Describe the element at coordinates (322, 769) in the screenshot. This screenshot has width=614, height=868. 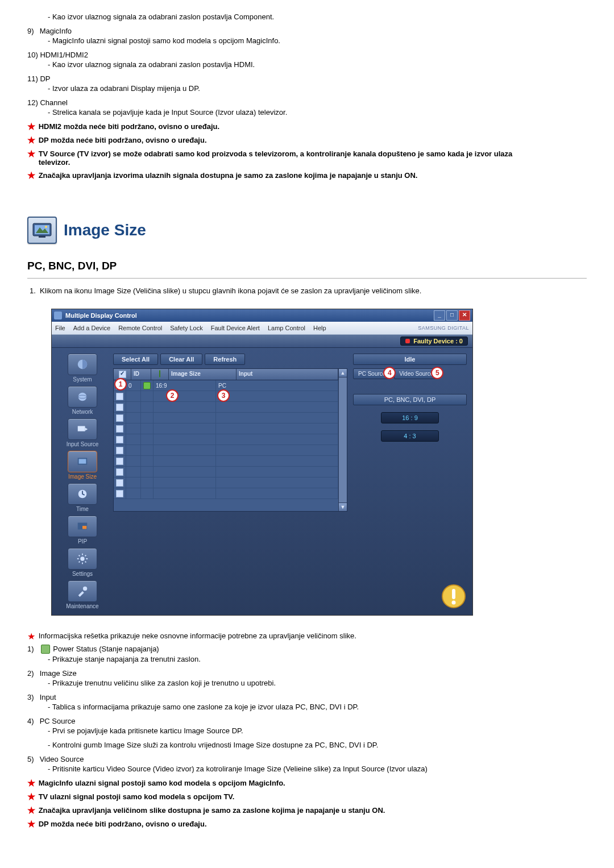
I see `post-item-desc: - Pritisnite karticu Video Source (Video…` at that location.